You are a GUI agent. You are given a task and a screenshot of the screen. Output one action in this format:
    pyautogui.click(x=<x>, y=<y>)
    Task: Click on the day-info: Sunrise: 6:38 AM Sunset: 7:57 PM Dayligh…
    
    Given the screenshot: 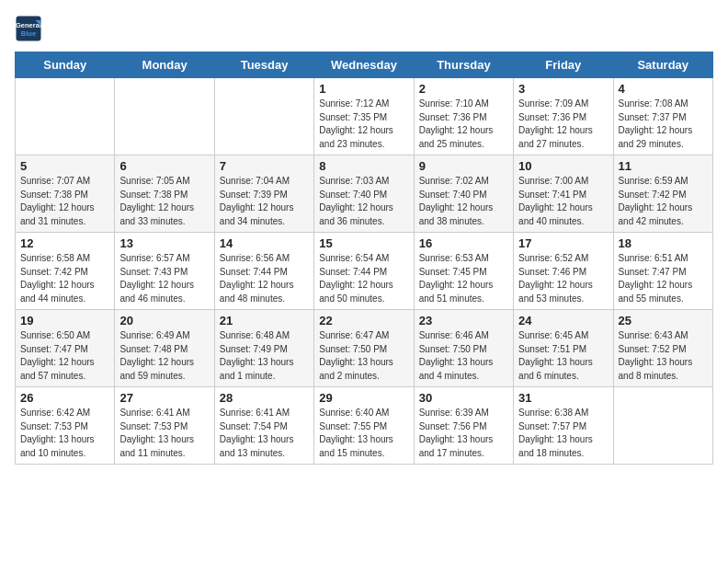 What is the action you would take?
    pyautogui.click(x=563, y=433)
    